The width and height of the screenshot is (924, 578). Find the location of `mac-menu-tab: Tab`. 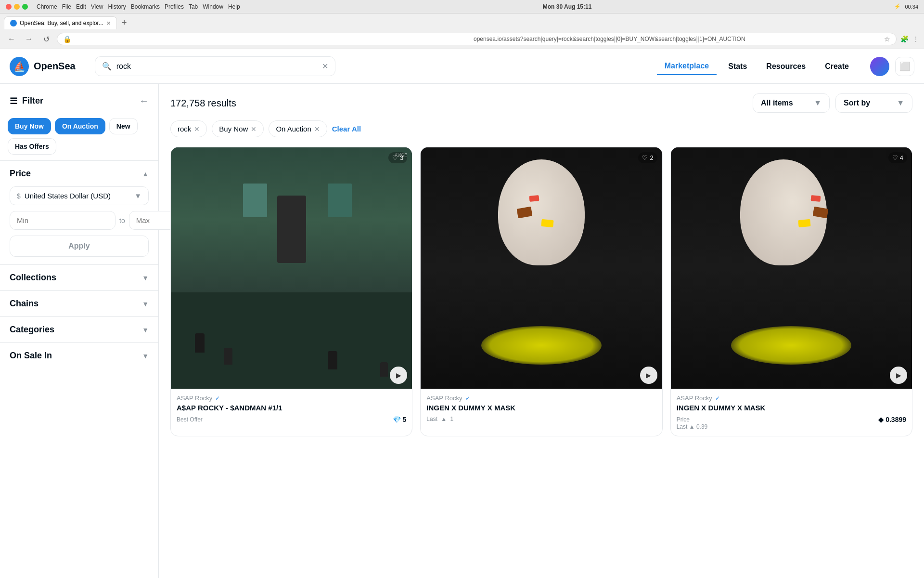

mac-menu-tab: Tab is located at coordinates (193, 7).